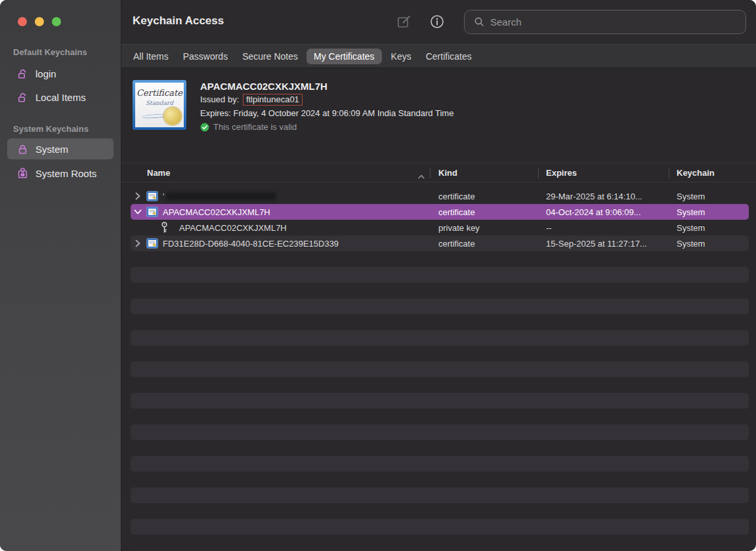 This screenshot has height=551, width=756. I want to click on column-header-name: Name, so click(159, 173).